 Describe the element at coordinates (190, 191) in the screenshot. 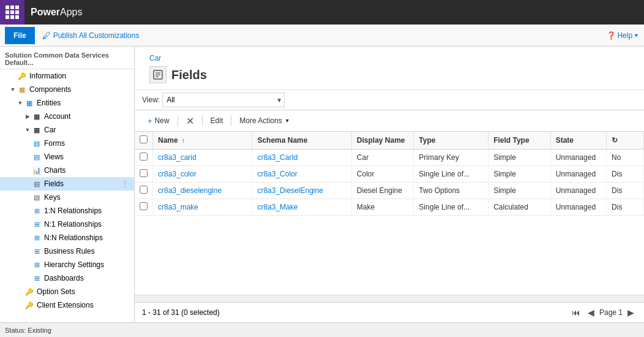

I see `row-name-link: cr8a3_dieselengine` at that location.